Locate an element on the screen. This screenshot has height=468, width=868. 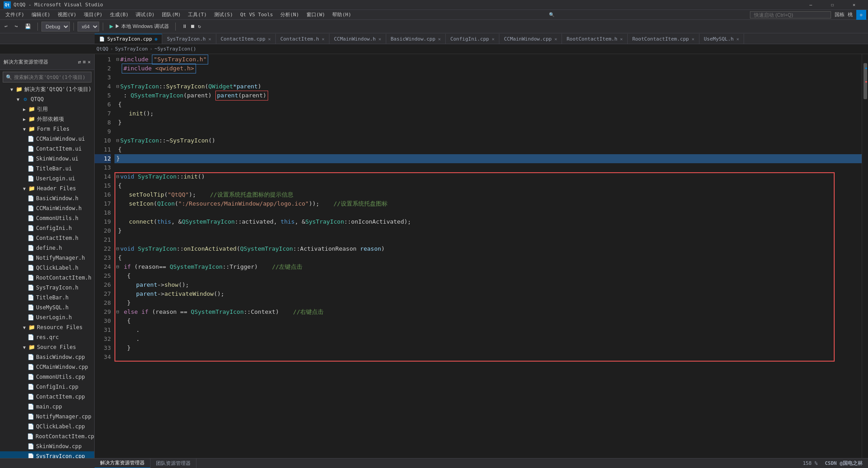
sidebar-item-commonutils-h: 📄 CommonUtils.h is located at coordinates (47, 218).